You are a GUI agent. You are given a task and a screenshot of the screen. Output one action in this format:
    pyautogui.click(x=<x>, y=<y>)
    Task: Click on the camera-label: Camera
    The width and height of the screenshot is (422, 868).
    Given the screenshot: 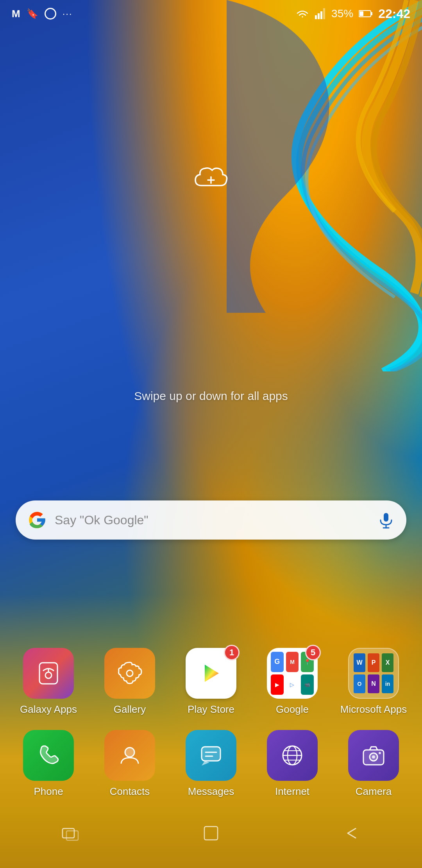 What is the action you would take?
    pyautogui.click(x=374, y=791)
    